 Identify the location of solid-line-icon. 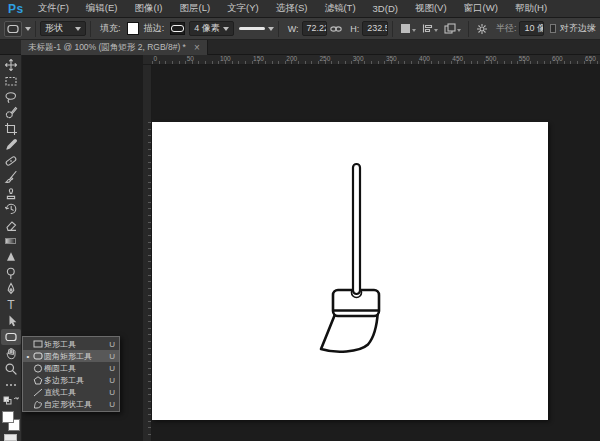
(252, 28).